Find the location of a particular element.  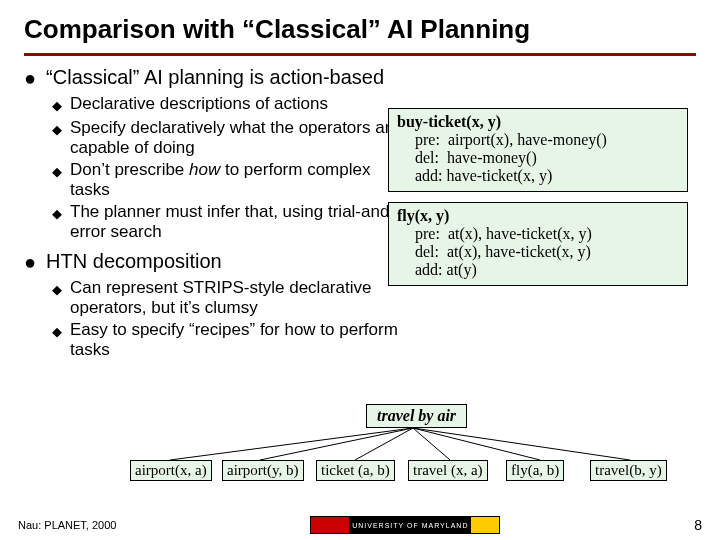

slide-title: Comparison with “Classical” AI Planning is located at coordinates (360, 26).